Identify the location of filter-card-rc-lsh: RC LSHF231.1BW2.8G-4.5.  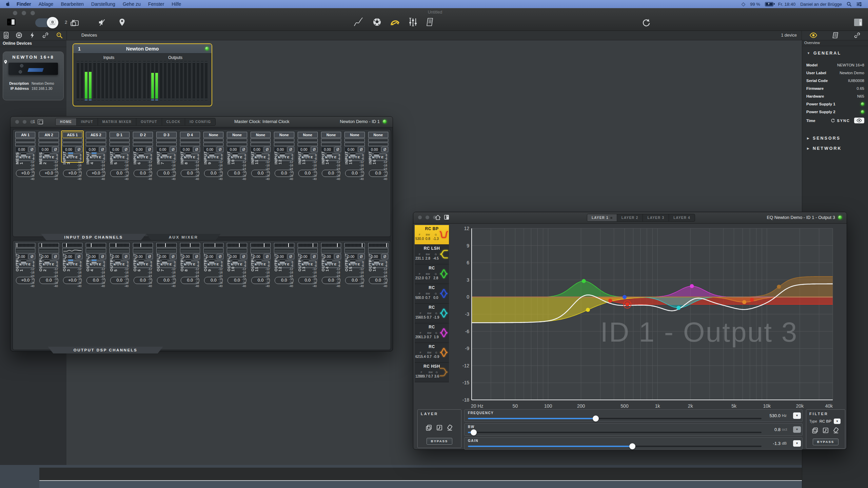
(432, 255).